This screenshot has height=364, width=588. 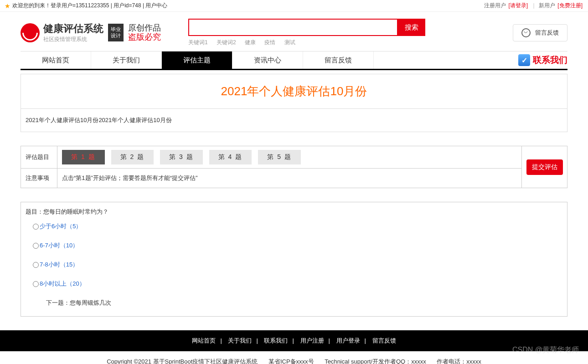 I want to click on top-left: ★ 欢迎您的到来！登录用户=13511223355 | 用户id=748 | 用…, so click(x=86, y=5).